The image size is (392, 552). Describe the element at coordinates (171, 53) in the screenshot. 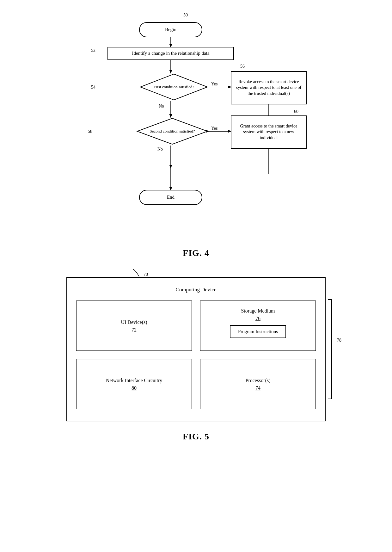

I see `identify-node: Identify a change in the relationship da…` at that location.